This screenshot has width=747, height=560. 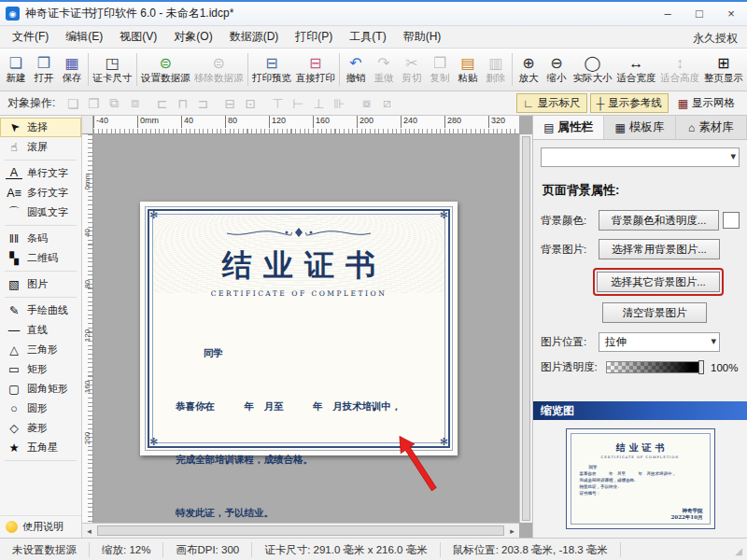 I want to click on ruler-label: -40, so click(x=116, y=121).